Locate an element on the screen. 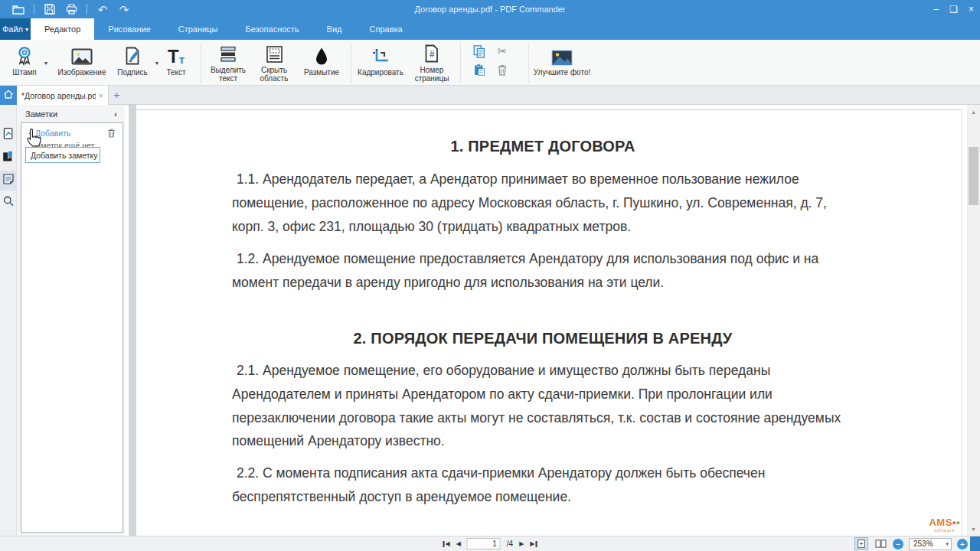 The image size is (980, 551). document-tab-bar: *Договор аренды.pdf × + is located at coordinates (490, 95).